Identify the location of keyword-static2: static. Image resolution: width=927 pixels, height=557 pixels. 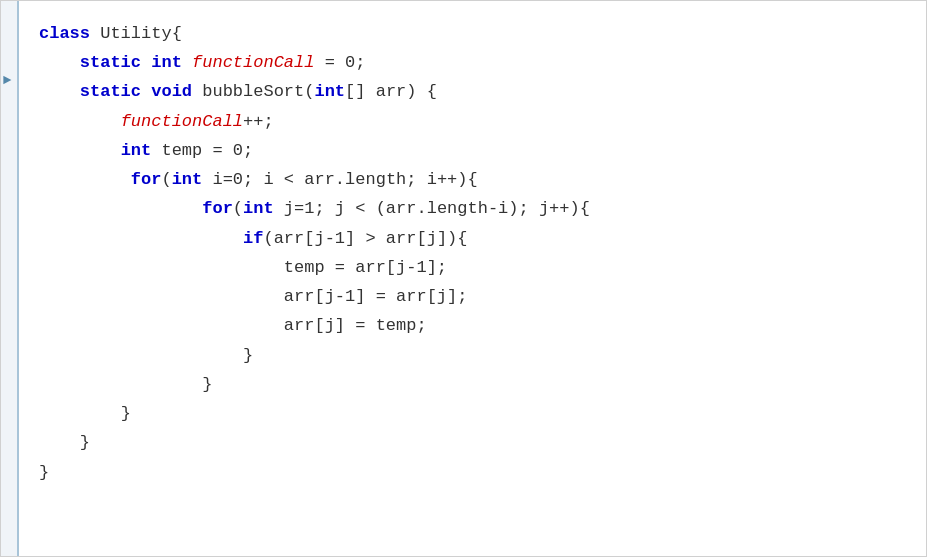
(110, 92).